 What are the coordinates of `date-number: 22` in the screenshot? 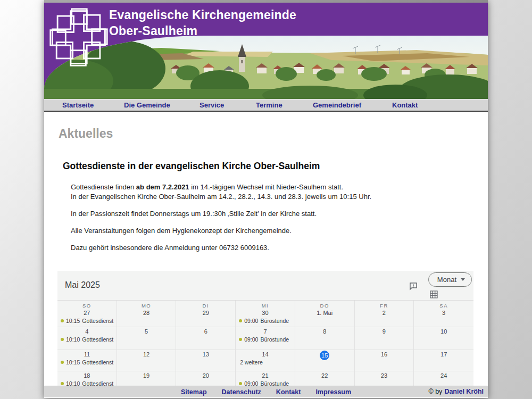 It's located at (325, 376).